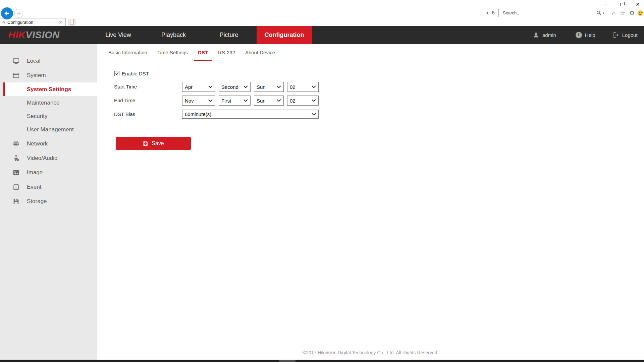 This screenshot has height=362, width=644. Describe the element at coordinates (308, 13) in the screenshot. I see `address-bar: ▾ ↻` at that location.